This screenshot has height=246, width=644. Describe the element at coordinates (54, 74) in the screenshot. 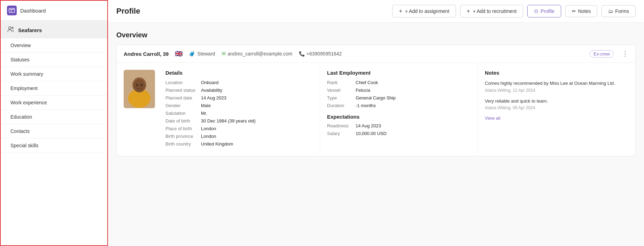

I see `sidebar-item-work-summary: Work summary` at that location.